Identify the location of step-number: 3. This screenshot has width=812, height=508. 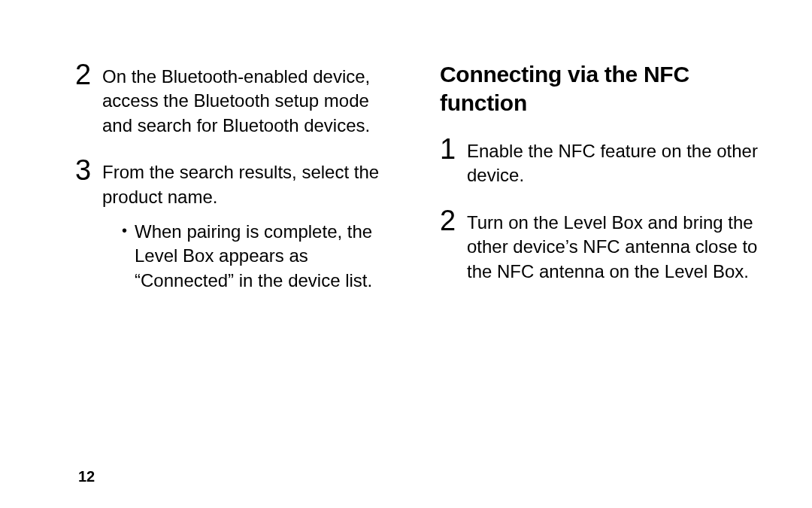
(83, 170).